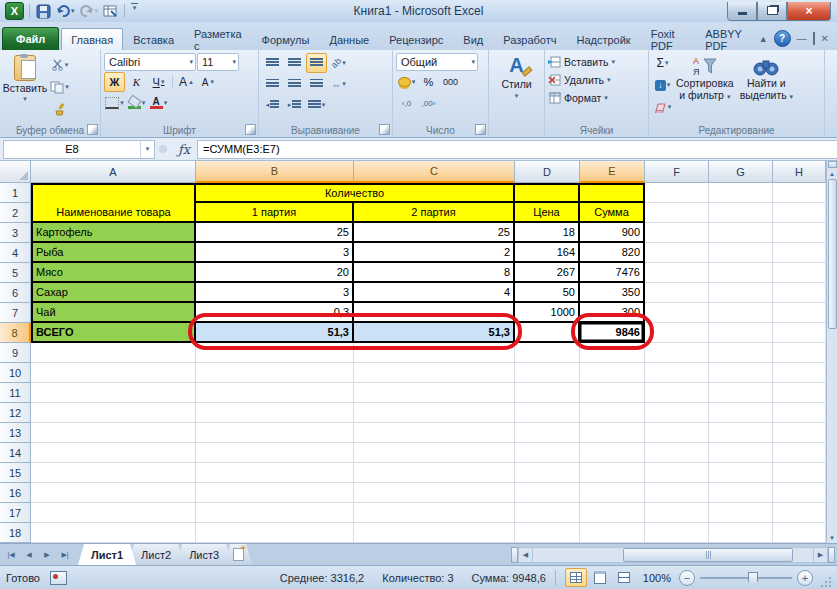 This screenshot has width=837, height=589. I want to click on increase-decimal-button: ‹,0, so click(406, 103).